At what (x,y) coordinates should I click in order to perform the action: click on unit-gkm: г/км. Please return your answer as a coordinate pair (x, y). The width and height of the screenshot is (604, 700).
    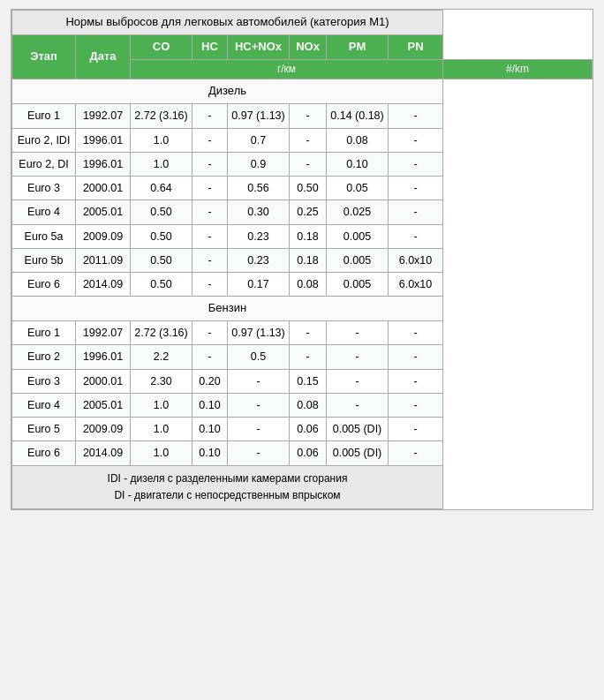
    Looking at the image, I should click on (287, 69).